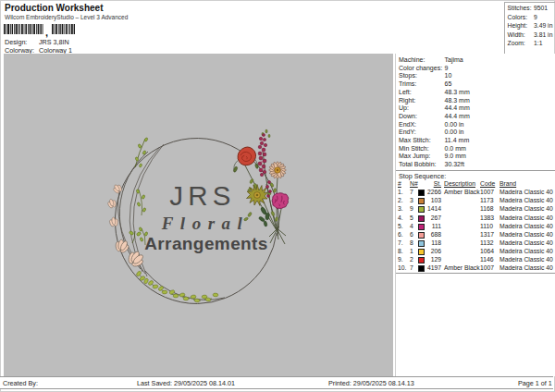 The image size is (555, 392). Describe the element at coordinates (202, 196) in the screenshot. I see `svg-text: JRS` at that location.